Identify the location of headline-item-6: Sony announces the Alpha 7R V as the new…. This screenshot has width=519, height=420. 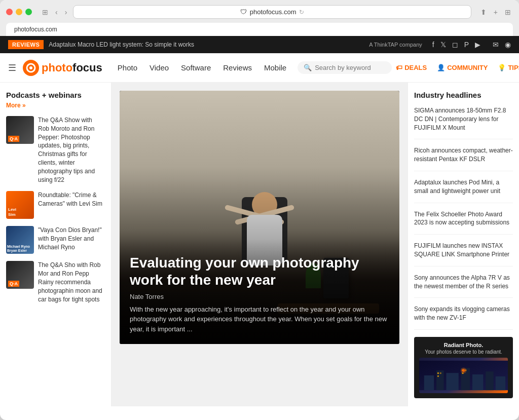
(463, 286).